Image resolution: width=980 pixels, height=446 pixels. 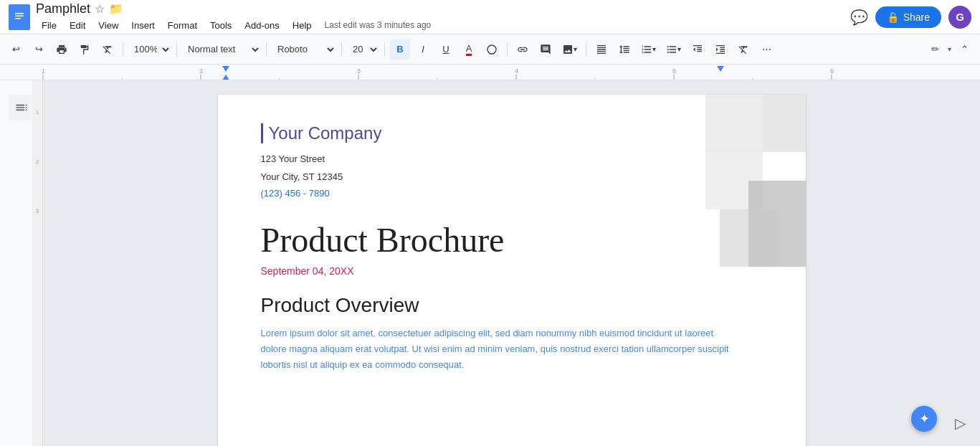 What do you see at coordinates (303, 26) in the screenshot?
I see `menu-help: Help` at bounding box center [303, 26].